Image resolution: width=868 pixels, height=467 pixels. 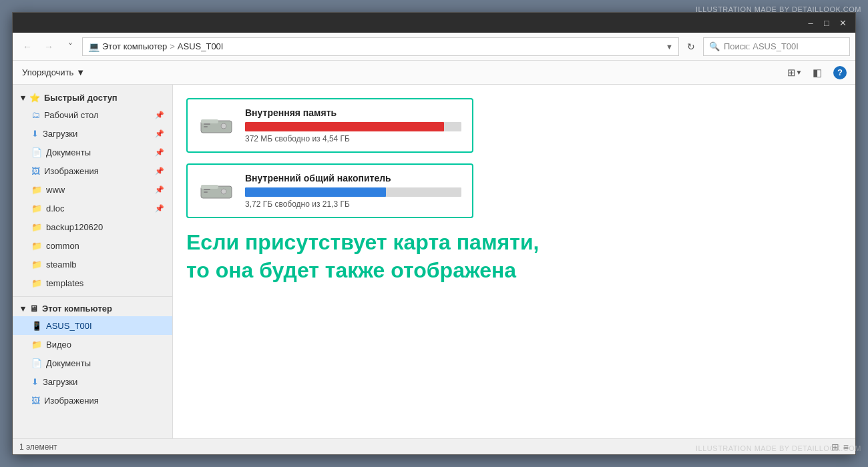 I want to click on list-view-icon: ≡, so click(x=846, y=447).